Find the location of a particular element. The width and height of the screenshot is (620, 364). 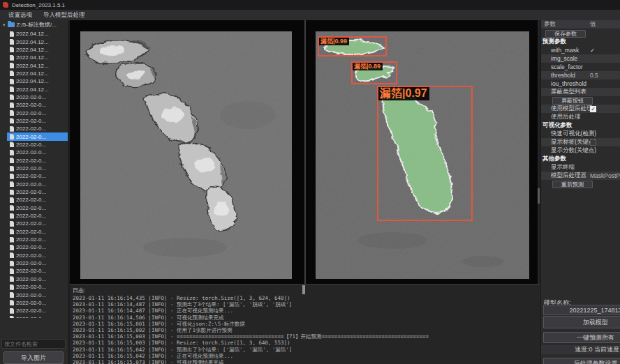

tree-root-folder: ▾ Z:/5-标注数据/... is located at coordinates (34, 25).